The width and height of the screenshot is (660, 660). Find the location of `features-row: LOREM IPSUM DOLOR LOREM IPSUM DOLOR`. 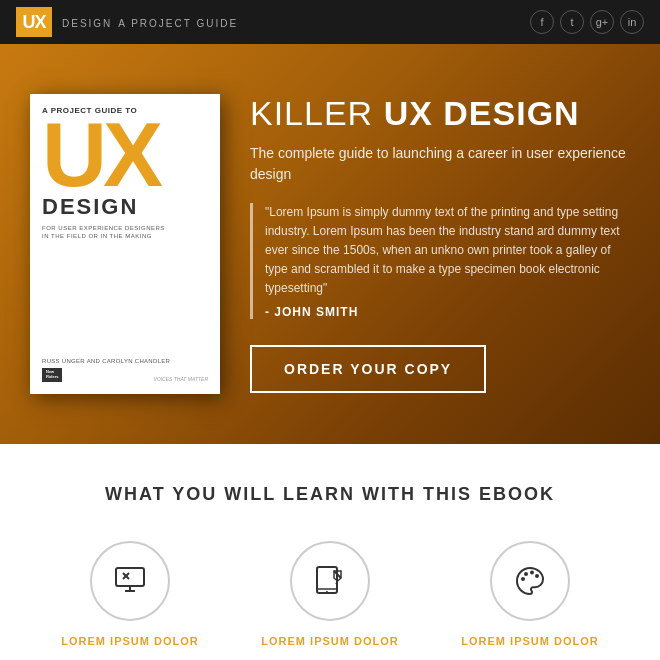

features-row: LOREM IPSUM DOLOR LOREM IPSUM DOLOR is located at coordinates (330, 594).